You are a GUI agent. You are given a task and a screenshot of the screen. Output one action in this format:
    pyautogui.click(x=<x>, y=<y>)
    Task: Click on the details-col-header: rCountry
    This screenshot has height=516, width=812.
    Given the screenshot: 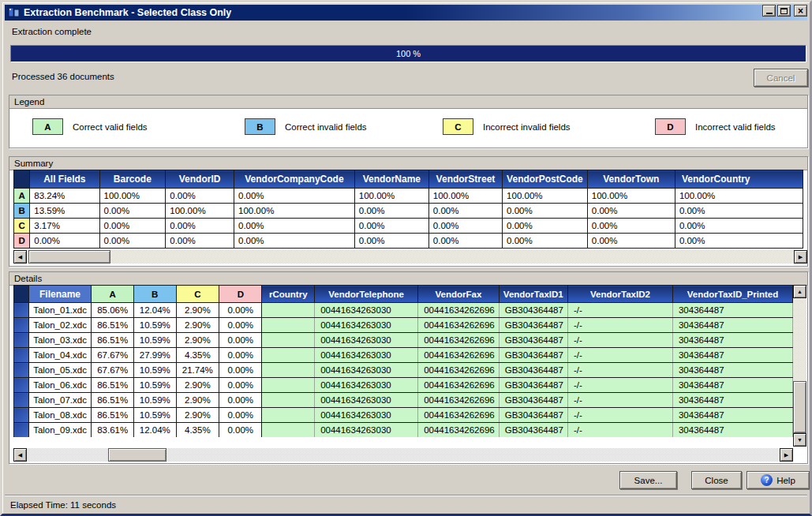 What is the action you would take?
    pyautogui.click(x=289, y=294)
    